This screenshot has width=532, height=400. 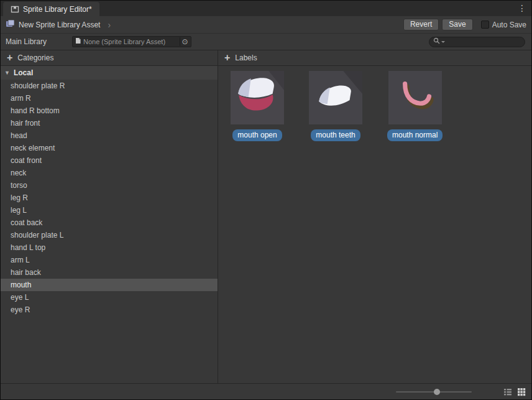 What do you see at coordinates (15, 9) in the screenshot?
I see `sprite-library-icon` at bounding box center [15, 9].